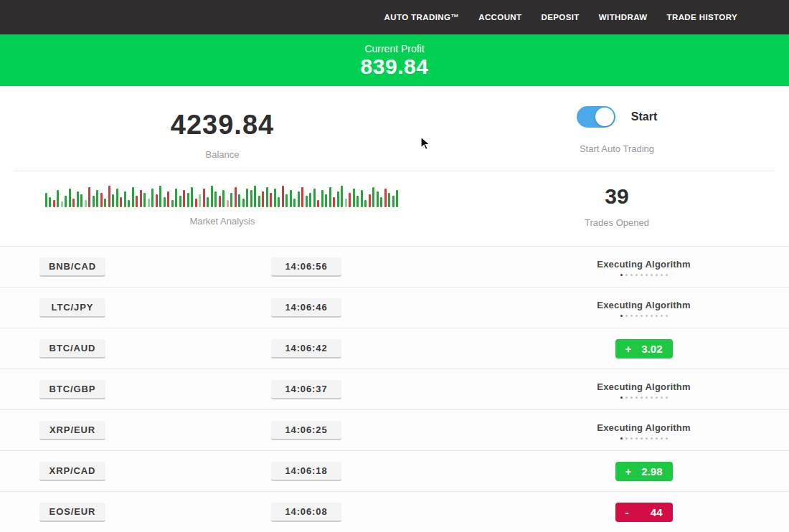  What do you see at coordinates (703, 17) in the screenshot?
I see `nav-item-trade-history: TRADE HISTORY` at bounding box center [703, 17].